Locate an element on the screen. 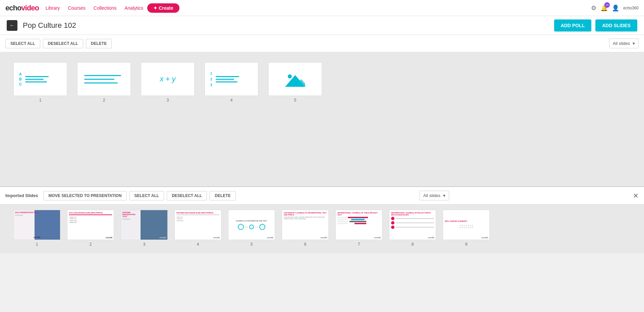 The width and height of the screenshot is (644, 312). imported-slide-number-5: 5 is located at coordinates (252, 244).